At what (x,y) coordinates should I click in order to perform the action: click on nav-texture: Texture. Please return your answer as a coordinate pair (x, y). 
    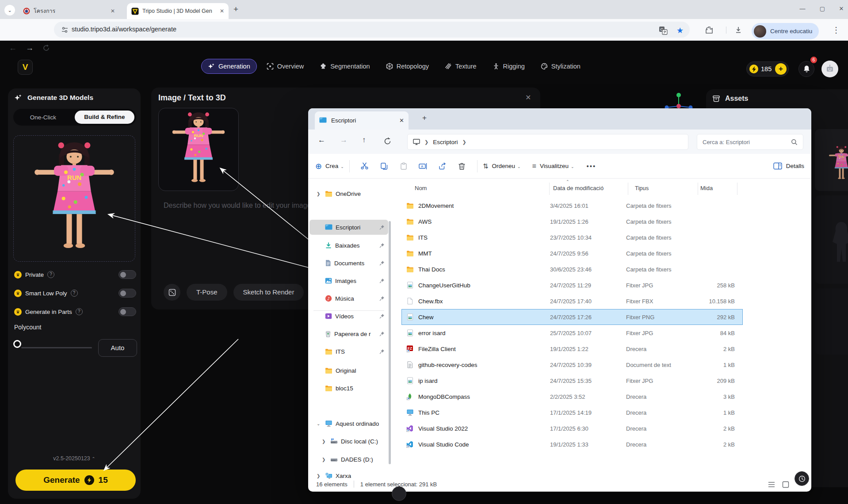
    Looking at the image, I should click on (461, 66).